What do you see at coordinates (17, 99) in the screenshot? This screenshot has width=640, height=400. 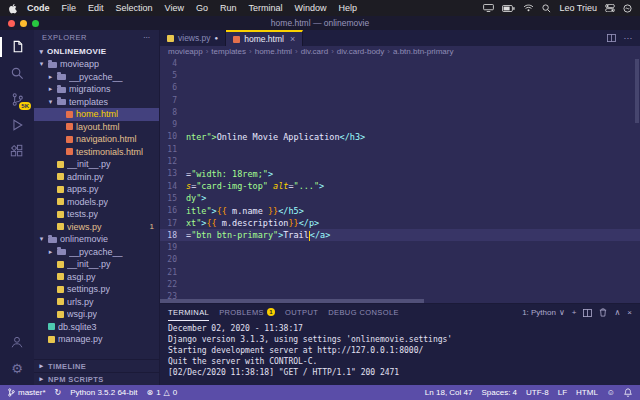 I see `source-control-icon: 5K` at bounding box center [17, 99].